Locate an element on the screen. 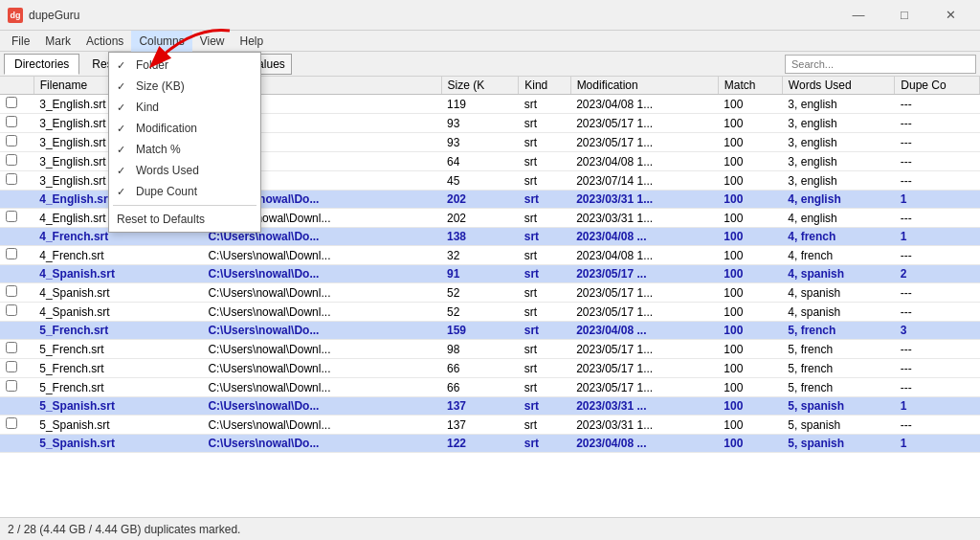  col-header-size: Size (K is located at coordinates (480, 86).